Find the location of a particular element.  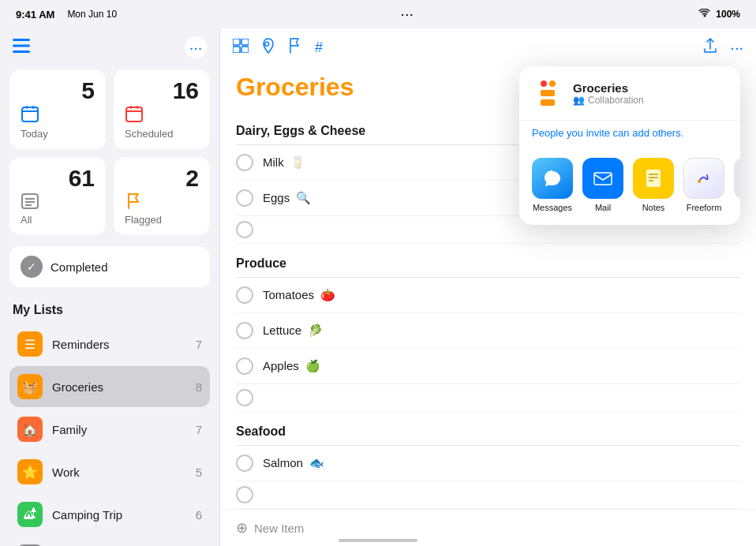

family-icon: 🏠 is located at coordinates (30, 429).